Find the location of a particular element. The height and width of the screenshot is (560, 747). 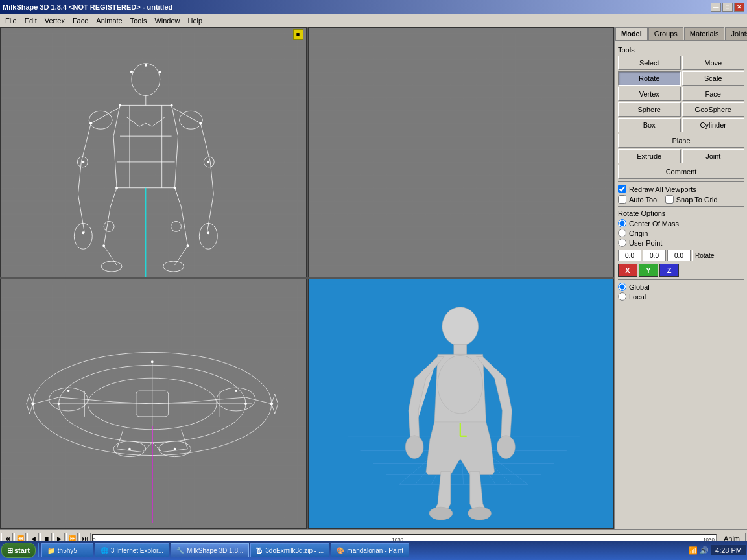

z-coord-input: 0.0 is located at coordinates (679, 255).